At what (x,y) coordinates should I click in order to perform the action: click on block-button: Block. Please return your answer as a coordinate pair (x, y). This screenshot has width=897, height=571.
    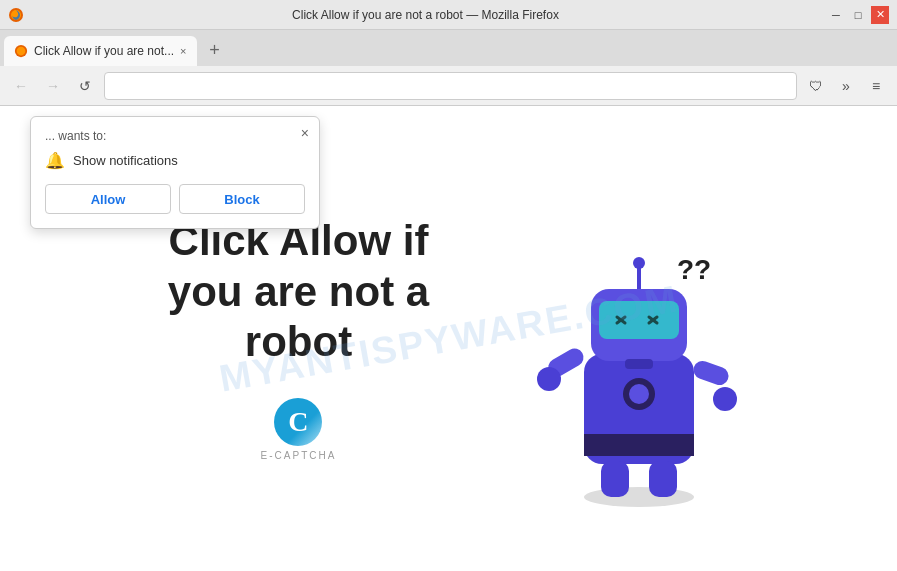
    Looking at the image, I should click on (242, 199).